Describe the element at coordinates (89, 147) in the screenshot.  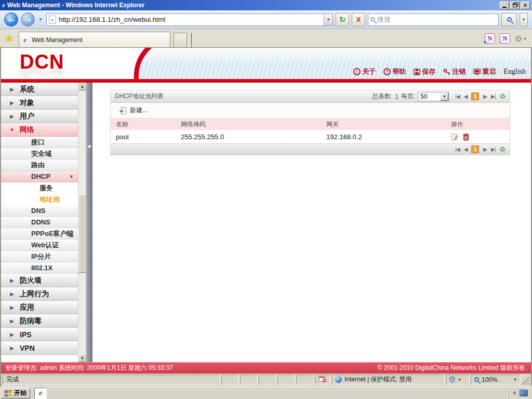
I see `collapse-sidebar-icon: ◀` at that location.